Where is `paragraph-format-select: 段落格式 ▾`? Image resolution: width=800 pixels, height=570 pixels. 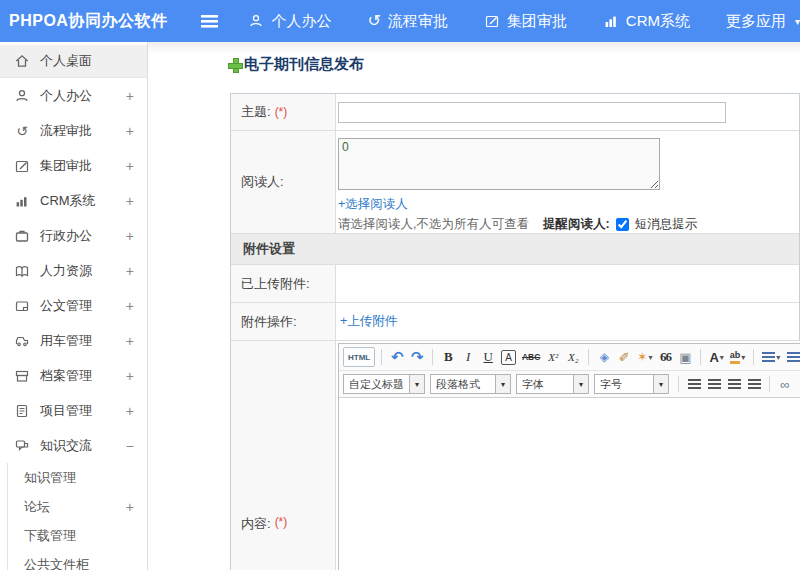
paragraph-format-select: 段落格式 ▾ is located at coordinates (470, 384).